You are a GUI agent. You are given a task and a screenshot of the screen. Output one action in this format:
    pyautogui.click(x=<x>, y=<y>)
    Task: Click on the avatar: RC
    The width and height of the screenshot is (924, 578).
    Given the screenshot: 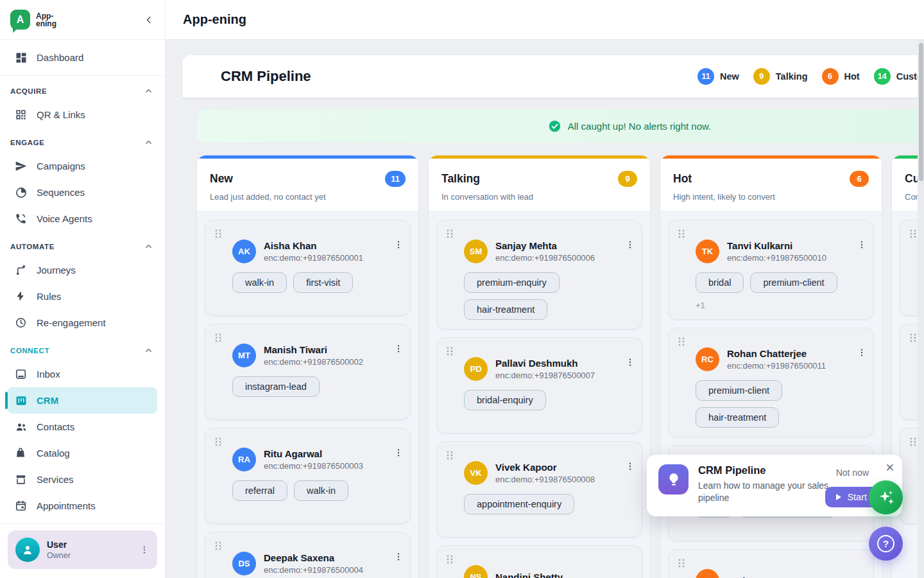 What is the action you would take?
    pyautogui.click(x=707, y=360)
    